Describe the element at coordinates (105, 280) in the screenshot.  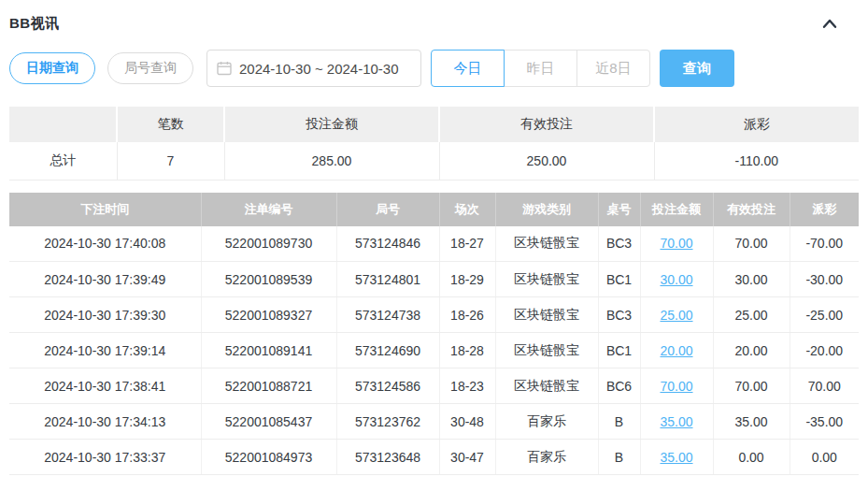
I see `cell-bet-time: 2024-10-30 17:39:49` at that location.